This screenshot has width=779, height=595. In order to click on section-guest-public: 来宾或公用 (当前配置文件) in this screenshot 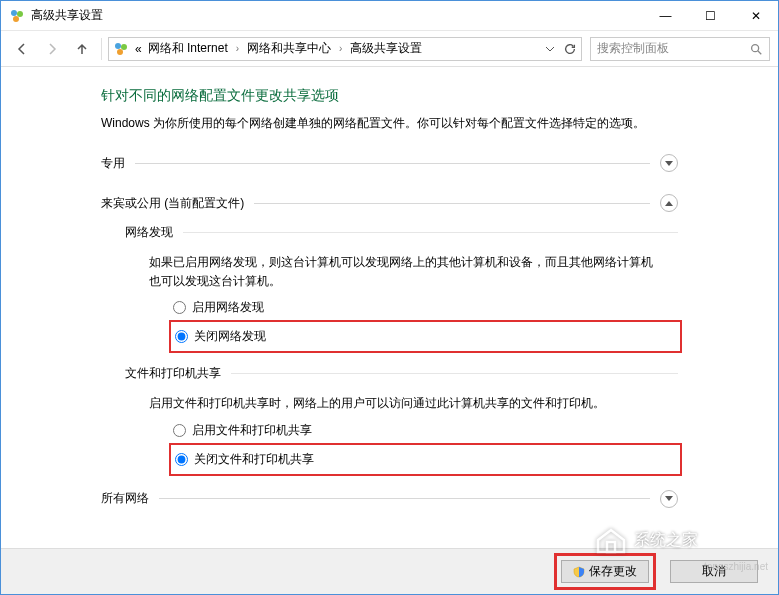, I will do `click(390, 203)`.